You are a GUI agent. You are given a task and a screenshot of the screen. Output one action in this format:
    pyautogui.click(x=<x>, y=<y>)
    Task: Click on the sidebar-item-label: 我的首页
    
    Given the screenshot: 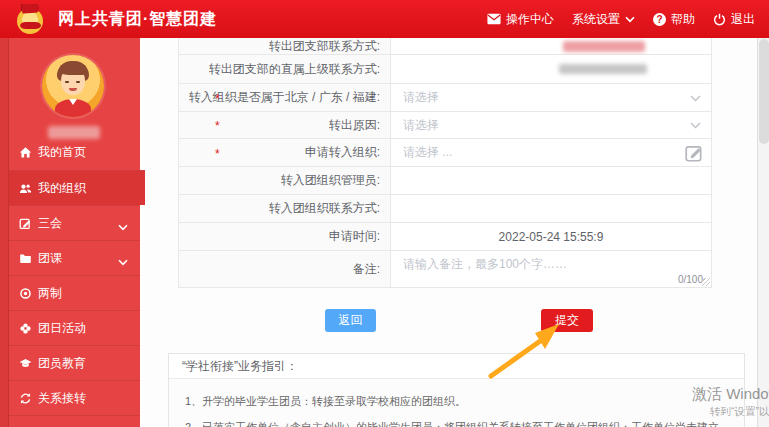 What is the action you would take?
    pyautogui.click(x=62, y=152)
    